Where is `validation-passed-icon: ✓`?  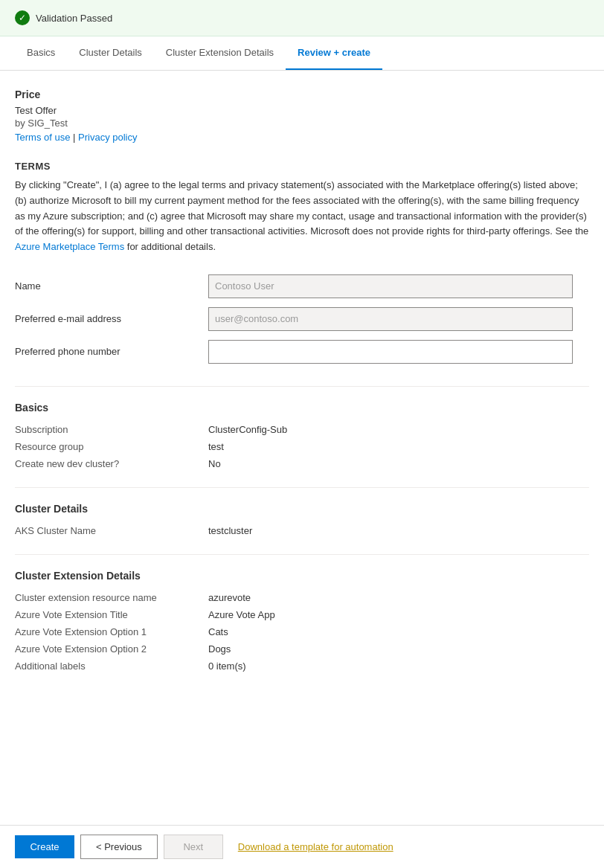 validation-passed-icon: ✓ is located at coordinates (22, 18).